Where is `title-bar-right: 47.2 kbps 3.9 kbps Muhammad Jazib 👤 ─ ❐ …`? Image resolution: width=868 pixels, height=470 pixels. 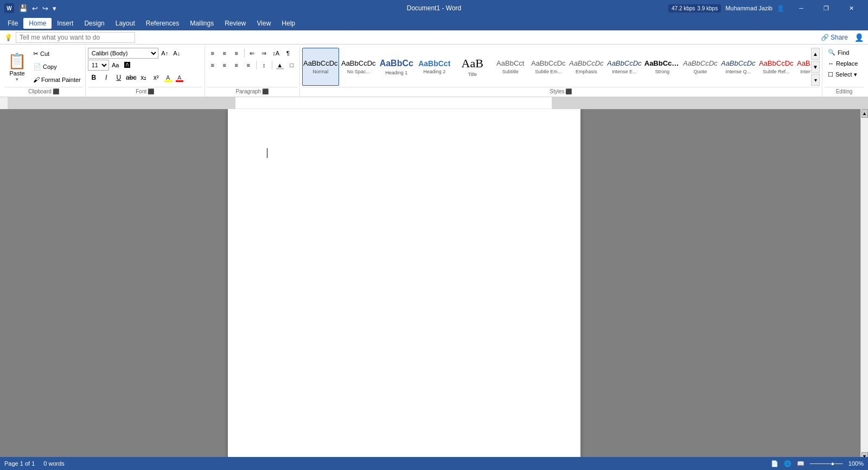 title-bar-right: 47.2 kbps 3.9 kbps Muhammad Jazib 👤 ─ ❐ … is located at coordinates (766, 8).